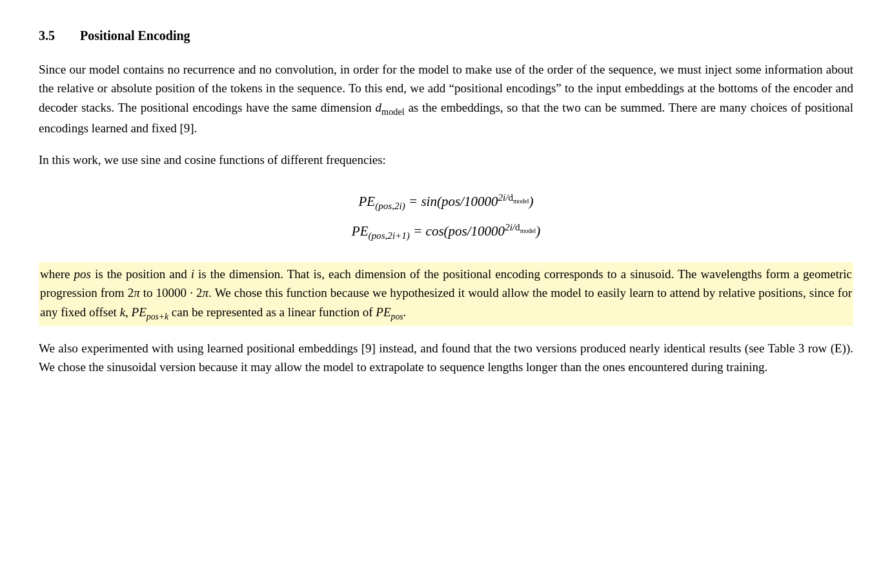 Image resolution: width=892 pixels, height=588 pixels. What do you see at coordinates (398, 316) in the screenshot?
I see `pos-sub: pos` at bounding box center [398, 316].